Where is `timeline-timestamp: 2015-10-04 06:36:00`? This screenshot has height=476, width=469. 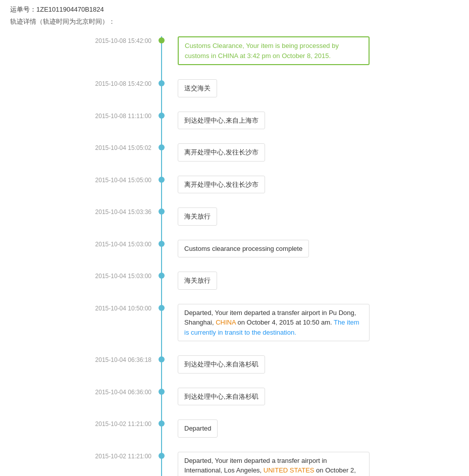
timeline-timestamp: 2015-10-04 06:36:00 is located at coordinates (111, 392).